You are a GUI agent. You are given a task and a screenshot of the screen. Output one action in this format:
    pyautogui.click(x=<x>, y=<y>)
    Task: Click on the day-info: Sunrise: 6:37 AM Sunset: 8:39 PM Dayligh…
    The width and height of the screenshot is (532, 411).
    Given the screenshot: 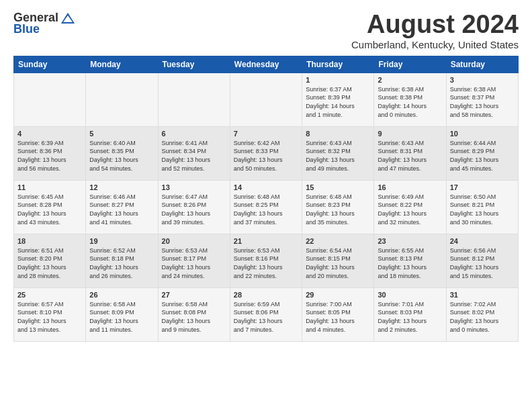 What is the action you would take?
    pyautogui.click(x=338, y=102)
    